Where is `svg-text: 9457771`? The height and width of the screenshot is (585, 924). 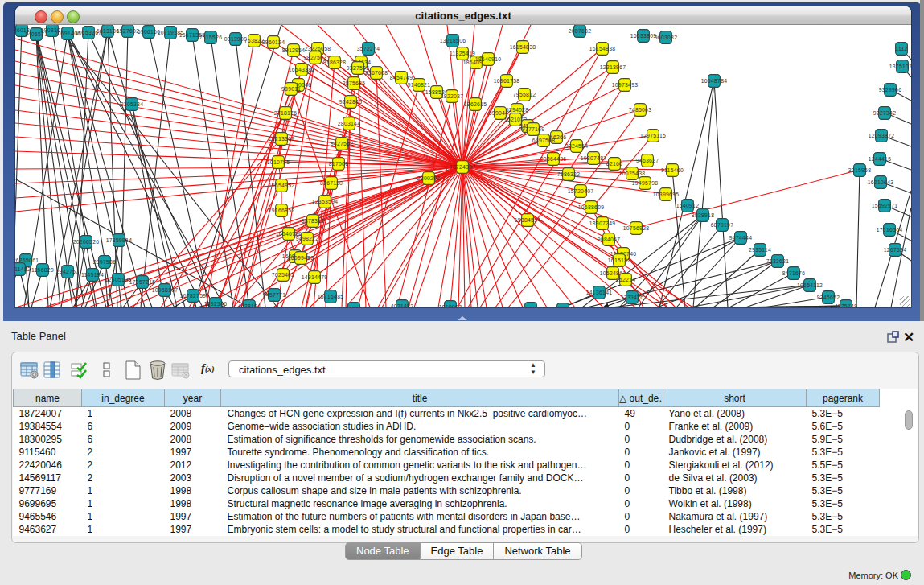
svg-text: 9457771 is located at coordinates (275, 295).